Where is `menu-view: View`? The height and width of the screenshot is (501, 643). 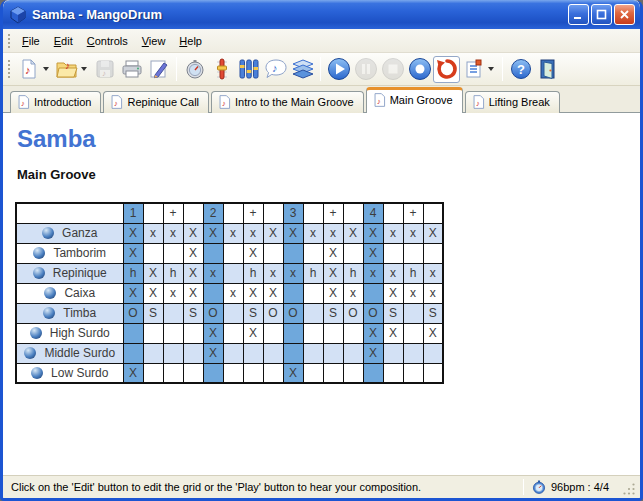 menu-view: View is located at coordinates (154, 41).